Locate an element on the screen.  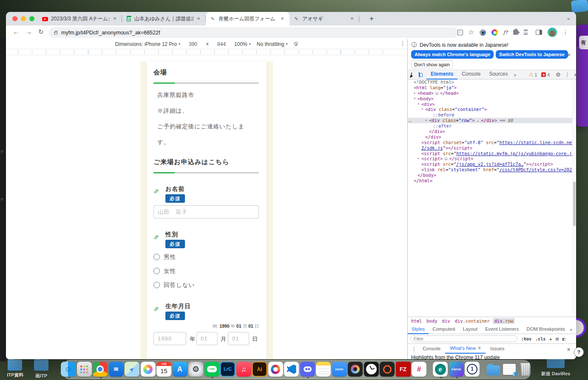
devtools-dom-node: 2/sdk.js"></script> is located at coordinates (492, 148).